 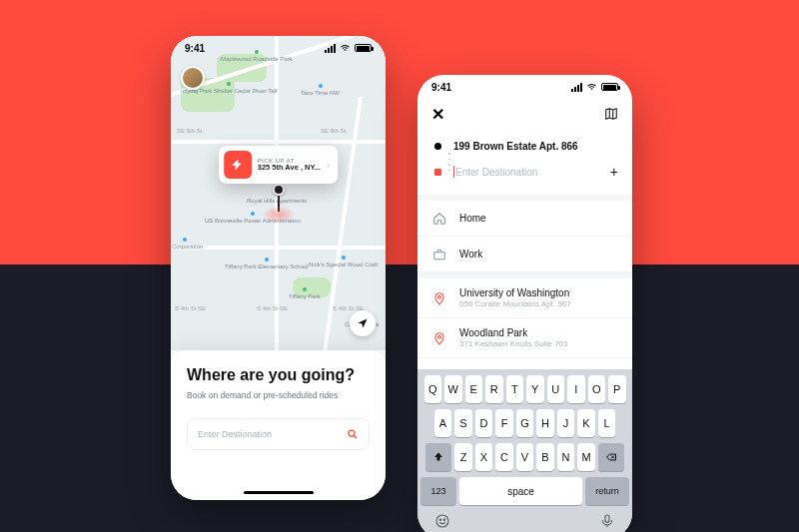 I want to click on saved-place-work: Work, so click(x=525, y=255).